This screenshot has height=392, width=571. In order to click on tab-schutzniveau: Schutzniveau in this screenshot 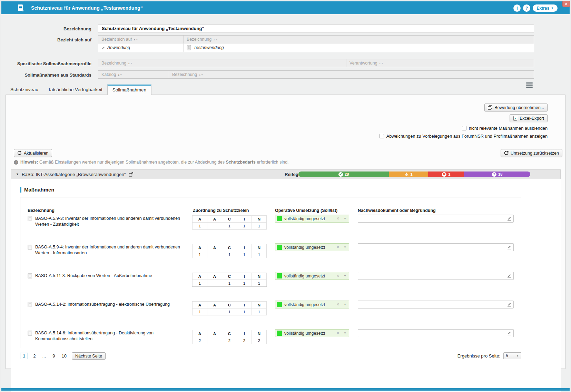, I will do `click(24, 90)`.